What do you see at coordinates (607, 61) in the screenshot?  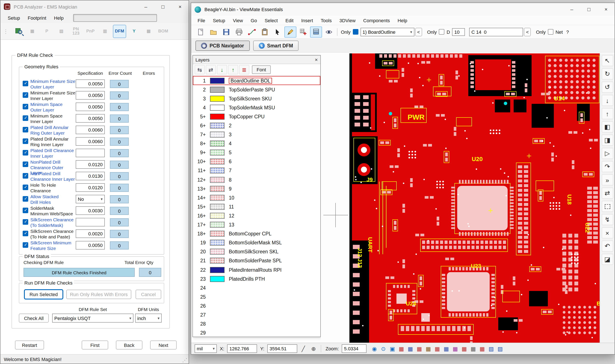 I see `pointer-icon: ↖` at bounding box center [607, 61].